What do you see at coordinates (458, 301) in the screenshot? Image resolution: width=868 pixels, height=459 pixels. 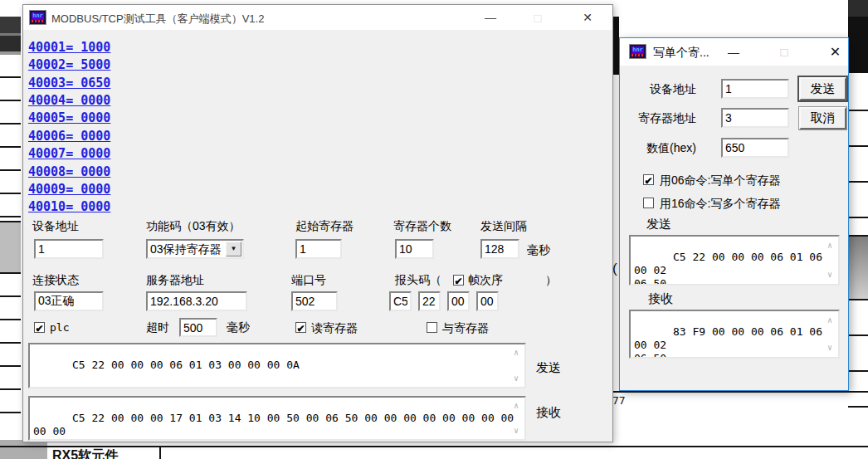 I see `header-byte3-input` at bounding box center [458, 301].